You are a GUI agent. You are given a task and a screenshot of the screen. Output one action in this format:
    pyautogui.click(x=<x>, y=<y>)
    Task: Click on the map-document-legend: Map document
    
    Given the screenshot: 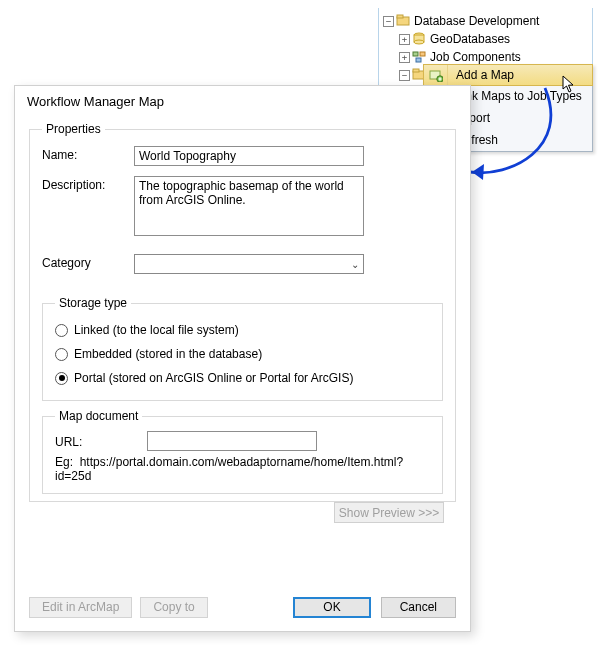 What is the action you would take?
    pyautogui.click(x=98, y=416)
    